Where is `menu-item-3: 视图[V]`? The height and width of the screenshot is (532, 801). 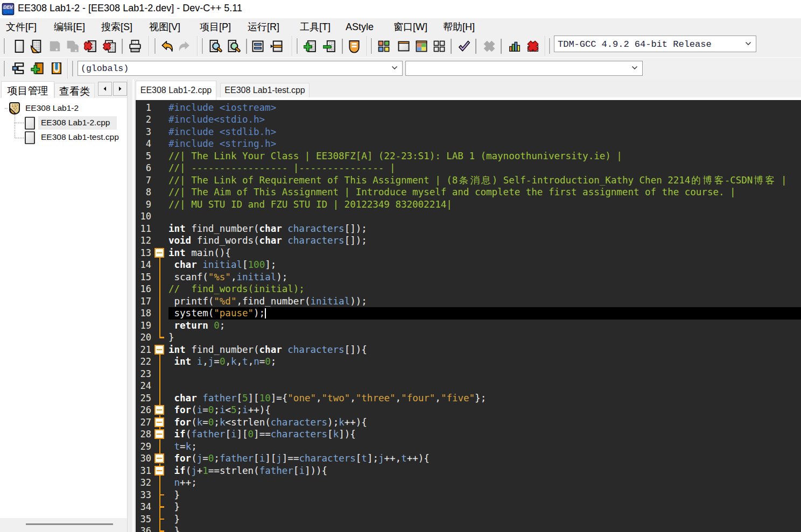
menu-item-3: 视图[V] is located at coordinates (165, 27).